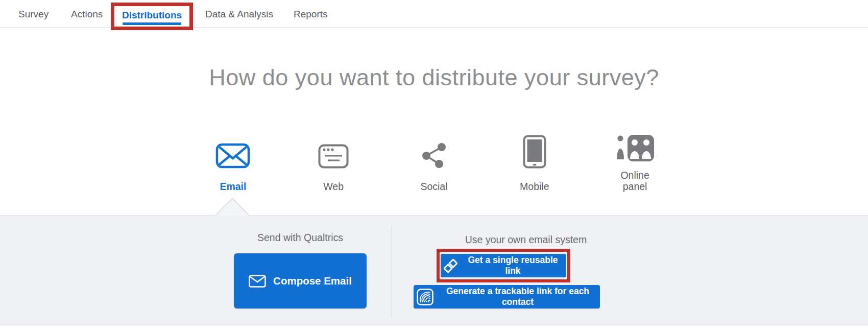 The image size is (868, 332). What do you see at coordinates (310, 14) in the screenshot?
I see `tab-reports: Reports` at bounding box center [310, 14].